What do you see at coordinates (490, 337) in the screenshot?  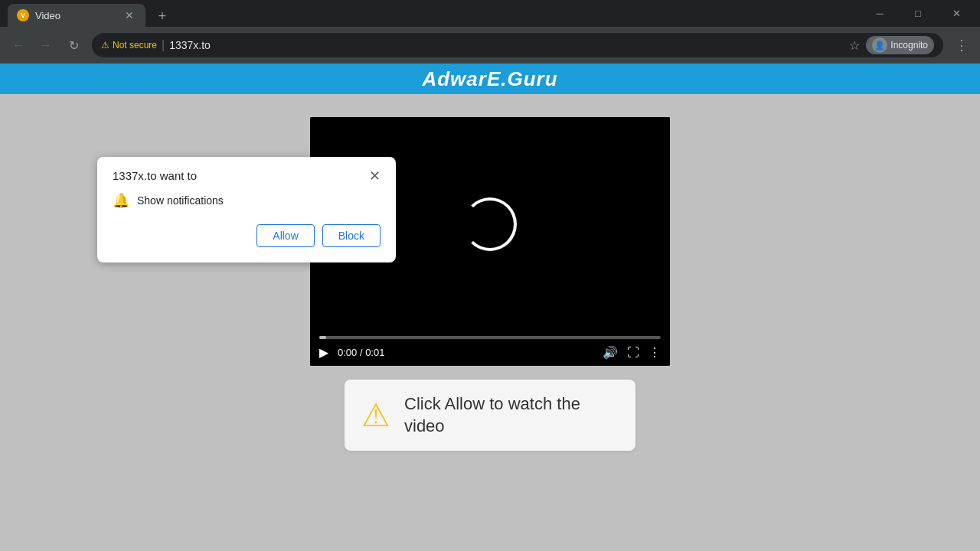 I see `progress-bar` at bounding box center [490, 337].